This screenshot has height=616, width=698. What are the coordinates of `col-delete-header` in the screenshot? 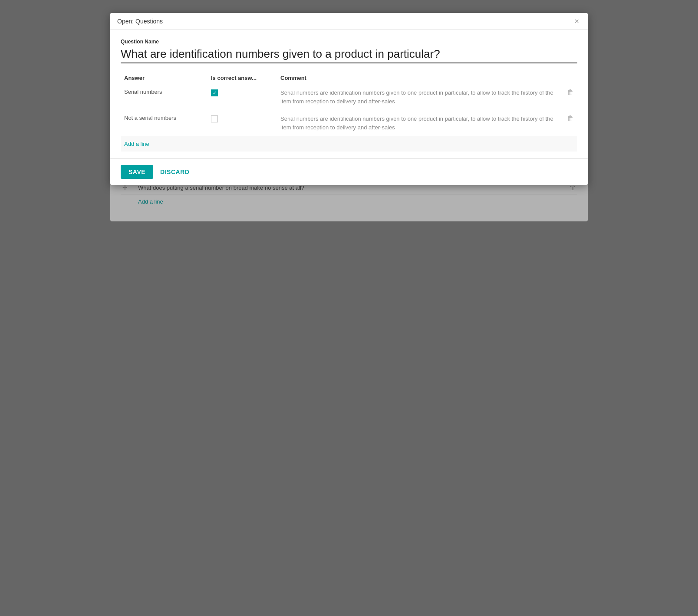 It's located at (570, 78).